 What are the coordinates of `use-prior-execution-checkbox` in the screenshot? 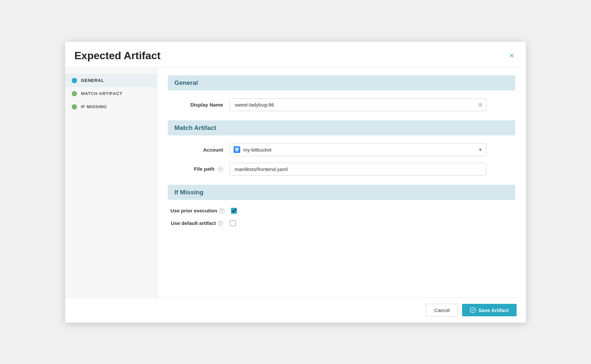 It's located at (234, 211).